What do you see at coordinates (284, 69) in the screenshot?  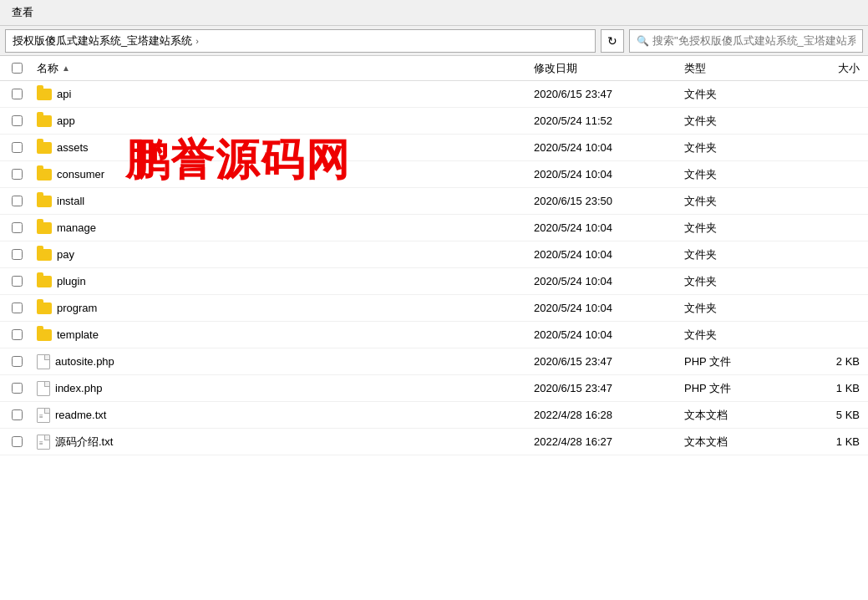 I see `col-header-name: 名称 ▲` at bounding box center [284, 69].